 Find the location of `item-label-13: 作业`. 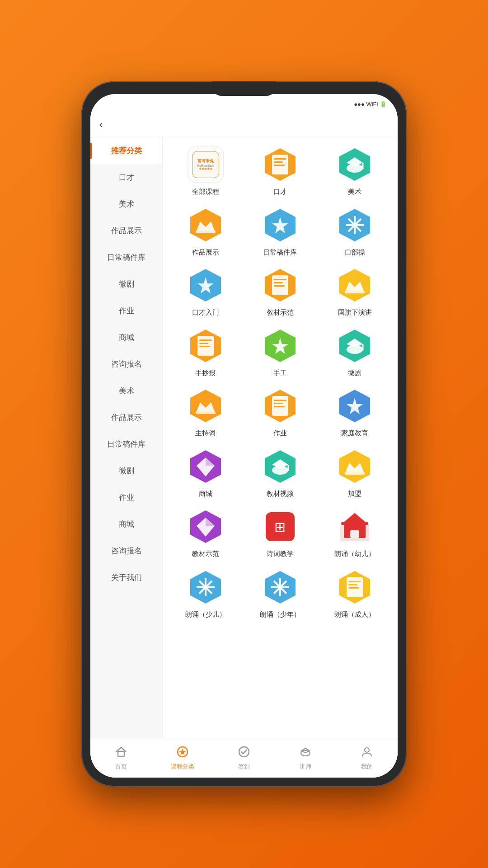

item-label-13: 作业 is located at coordinates (280, 433).